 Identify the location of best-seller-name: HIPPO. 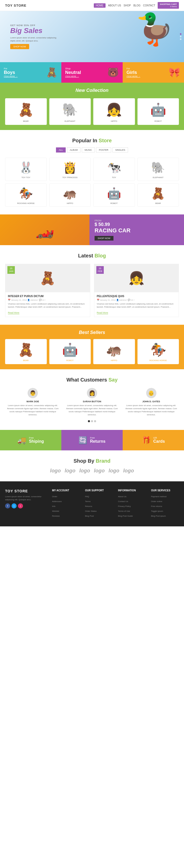
(114, 361).